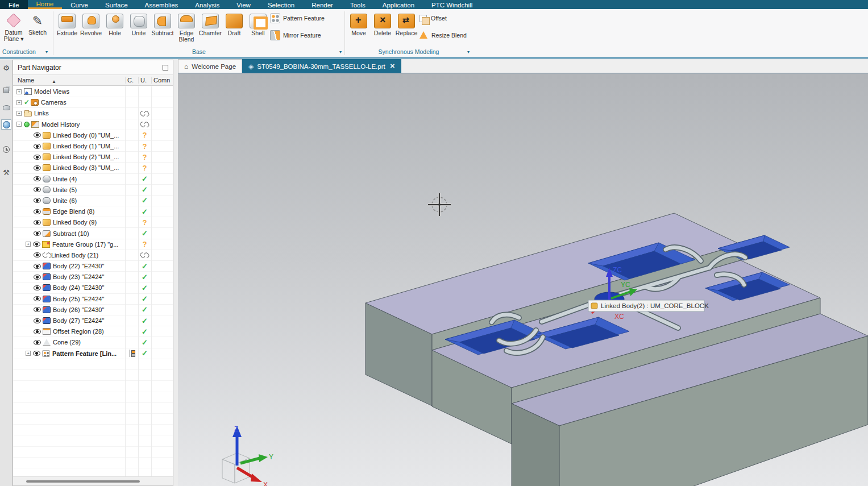  I want to click on synchronous-group-label: Synchronous Modeling▾, so click(409, 53).